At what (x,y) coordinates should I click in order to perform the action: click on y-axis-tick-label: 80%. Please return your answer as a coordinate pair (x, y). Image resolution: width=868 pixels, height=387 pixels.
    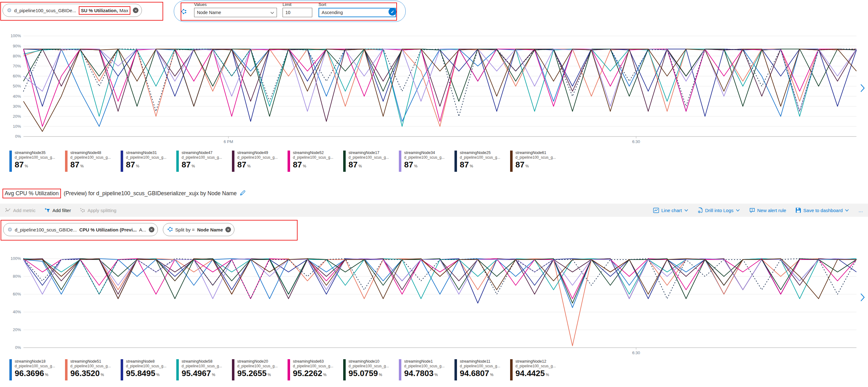
    Looking at the image, I should click on (17, 56).